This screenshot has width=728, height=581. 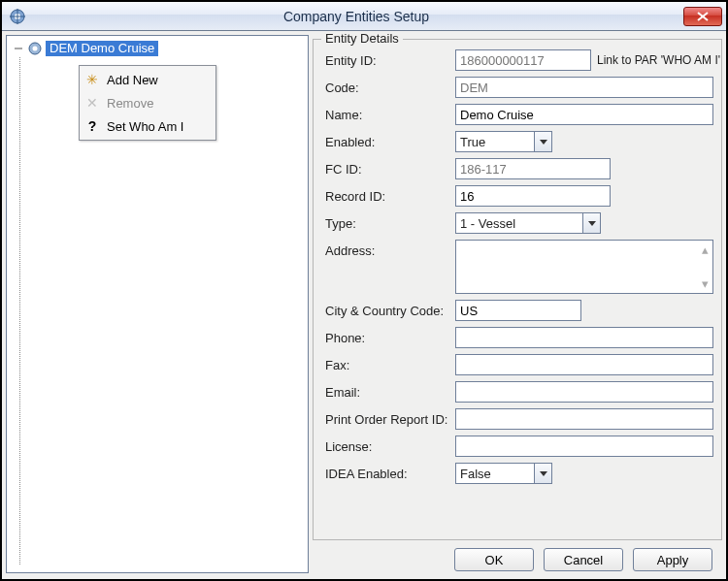 I want to click on fax-field, so click(x=584, y=365).